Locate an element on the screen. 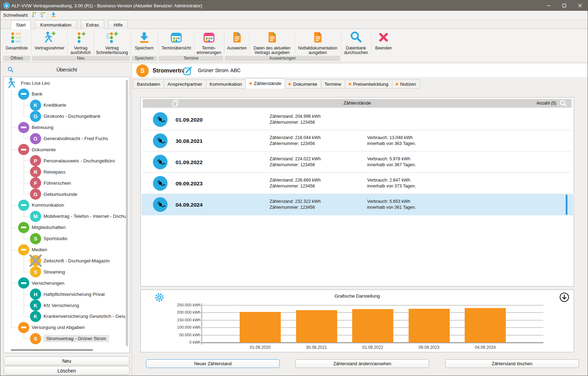  menu-tab-hilfe: Hilfe is located at coordinates (118, 24).